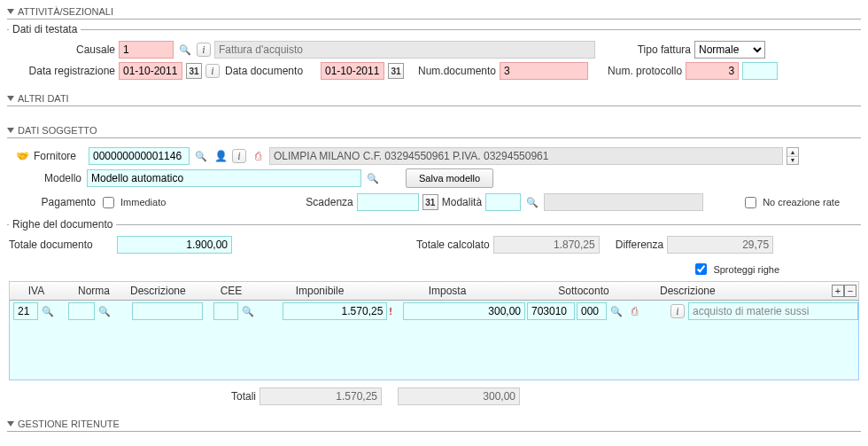 This screenshot has width=868, height=446. What do you see at coordinates (62, 224) in the screenshot?
I see `legend-righe: Righe del documento` at bounding box center [62, 224].